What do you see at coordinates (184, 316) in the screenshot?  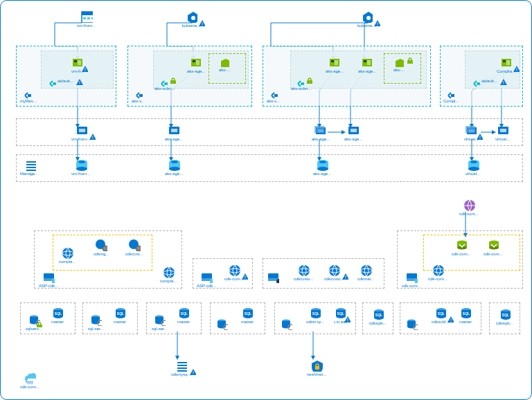 I see `sqldb-3: master` at bounding box center [184, 316].